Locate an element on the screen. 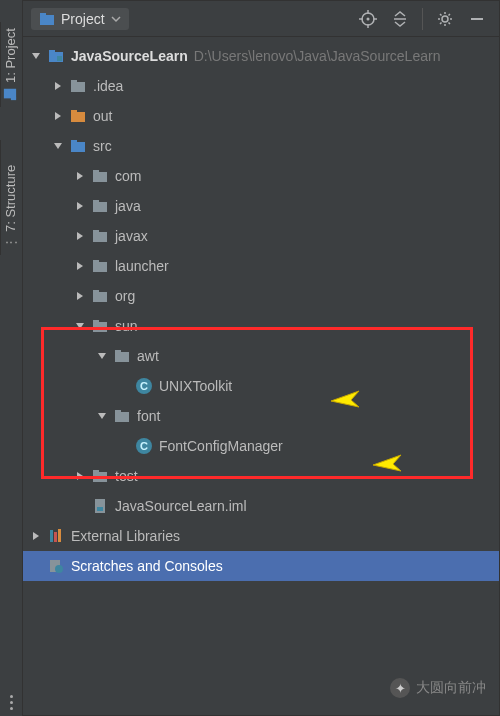 This screenshot has width=500, height=716. sidebar-tab-project-label: 1: Project is located at coordinates (10, 56).